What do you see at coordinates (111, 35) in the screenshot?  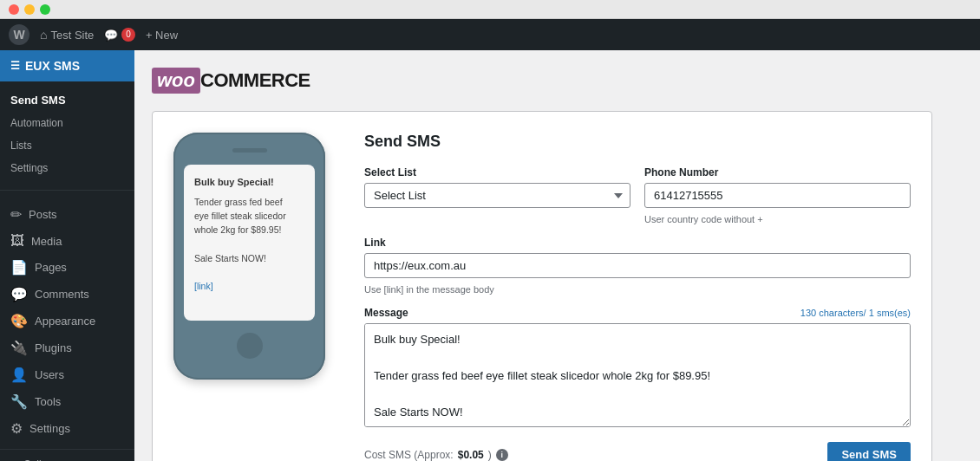 I see `comments-icon: 💬` at bounding box center [111, 35].